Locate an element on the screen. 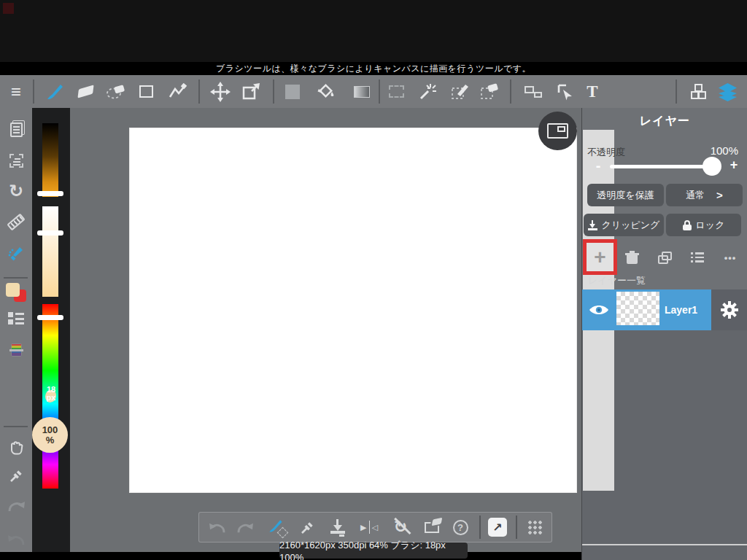  bucket-icon is located at coordinates (327, 92).